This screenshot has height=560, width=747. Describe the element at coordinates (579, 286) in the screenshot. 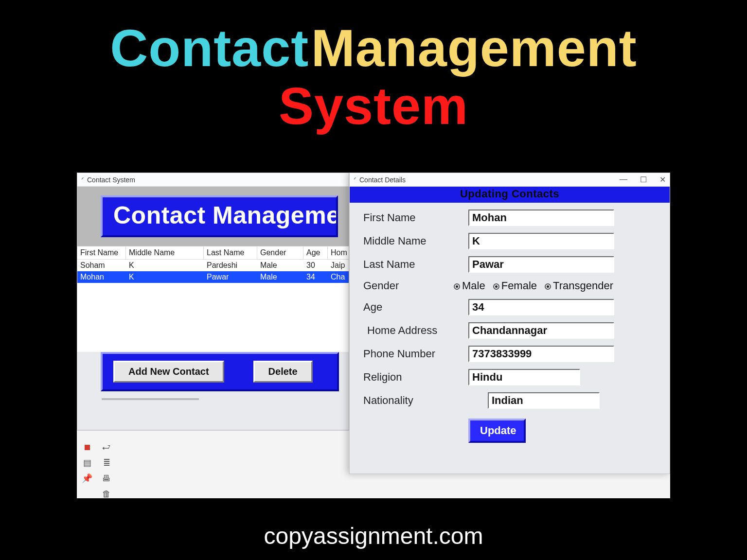

I see `radio-transgender: Transgender` at that location.